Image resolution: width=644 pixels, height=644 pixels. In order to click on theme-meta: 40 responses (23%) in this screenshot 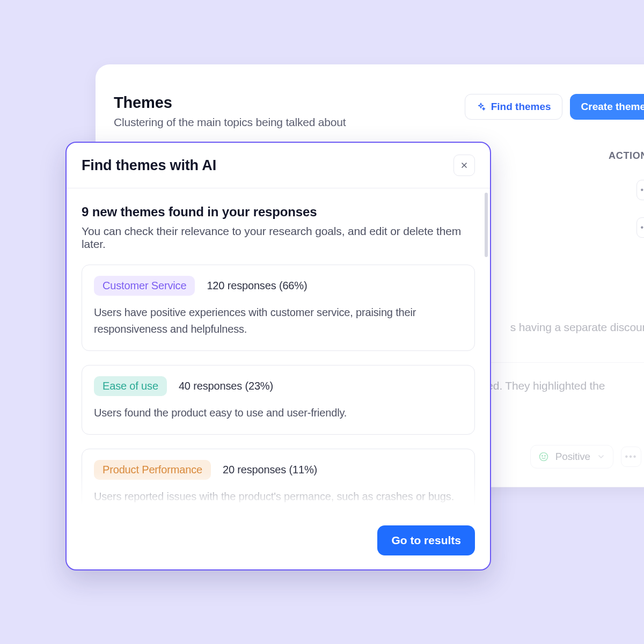, I will do `click(226, 386)`.